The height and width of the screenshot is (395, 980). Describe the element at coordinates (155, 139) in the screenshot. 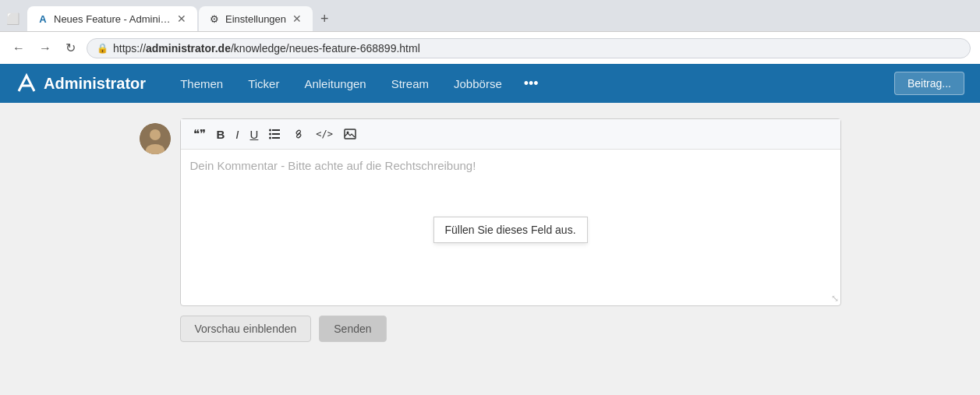

I see `avatar-image` at that location.